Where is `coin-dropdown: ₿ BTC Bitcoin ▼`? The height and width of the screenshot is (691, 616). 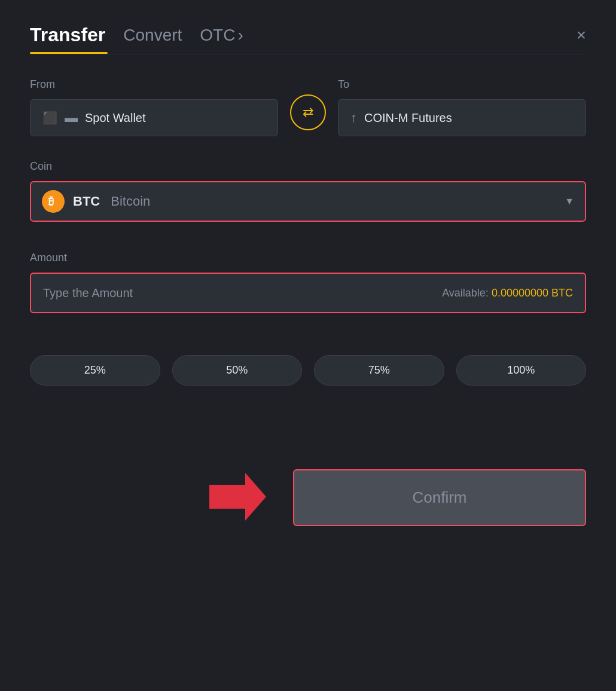 coin-dropdown: ₿ BTC Bitcoin ▼ is located at coordinates (308, 201).